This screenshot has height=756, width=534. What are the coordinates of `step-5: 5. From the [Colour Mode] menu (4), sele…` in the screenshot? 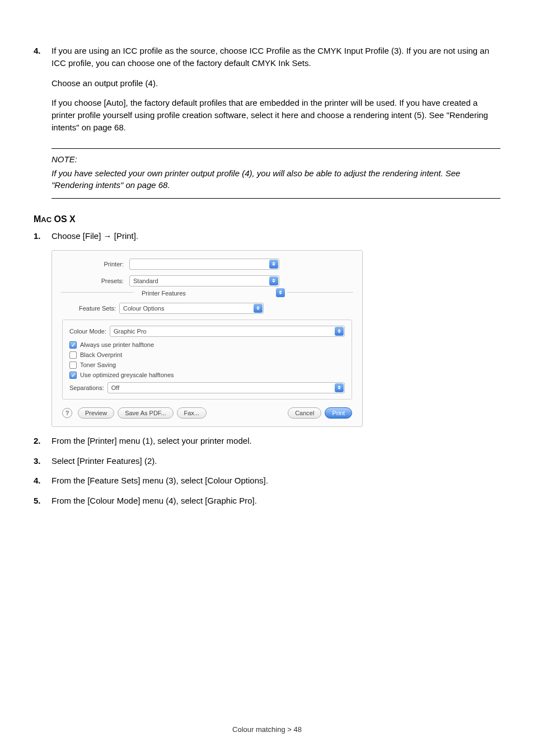 It's located at (267, 501).